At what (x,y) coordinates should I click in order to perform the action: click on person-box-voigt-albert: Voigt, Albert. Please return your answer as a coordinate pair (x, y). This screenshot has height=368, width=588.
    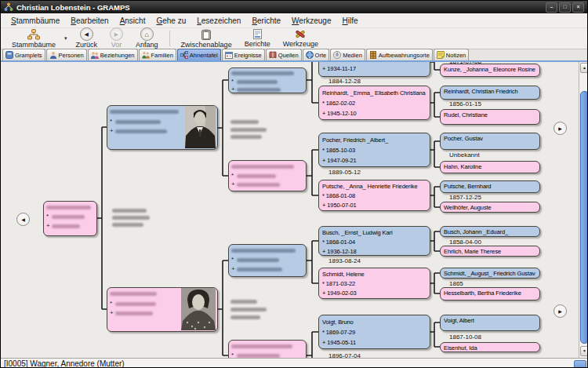
    Looking at the image, I should click on (490, 323).